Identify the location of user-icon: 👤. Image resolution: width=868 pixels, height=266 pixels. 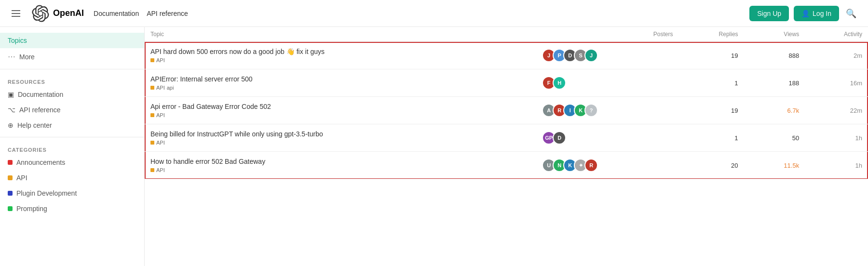
(805, 13).